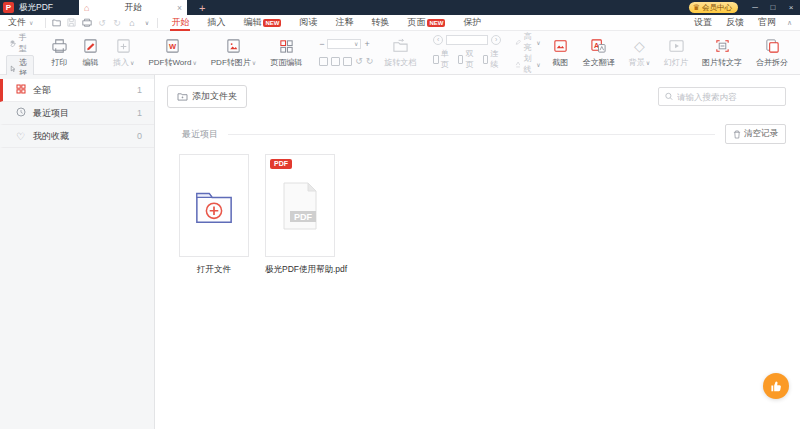 This screenshot has height=429, width=800. I want to click on translate-button: A 全文翻译, so click(599, 52).